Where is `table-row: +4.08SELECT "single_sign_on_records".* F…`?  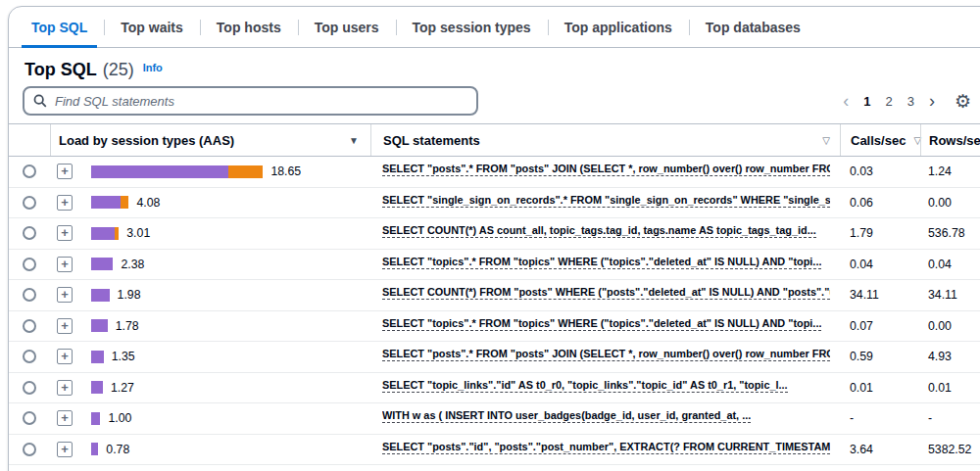
table-row: +4.08SELECT "single_sign_on_records".* F… is located at coordinates (494, 204).